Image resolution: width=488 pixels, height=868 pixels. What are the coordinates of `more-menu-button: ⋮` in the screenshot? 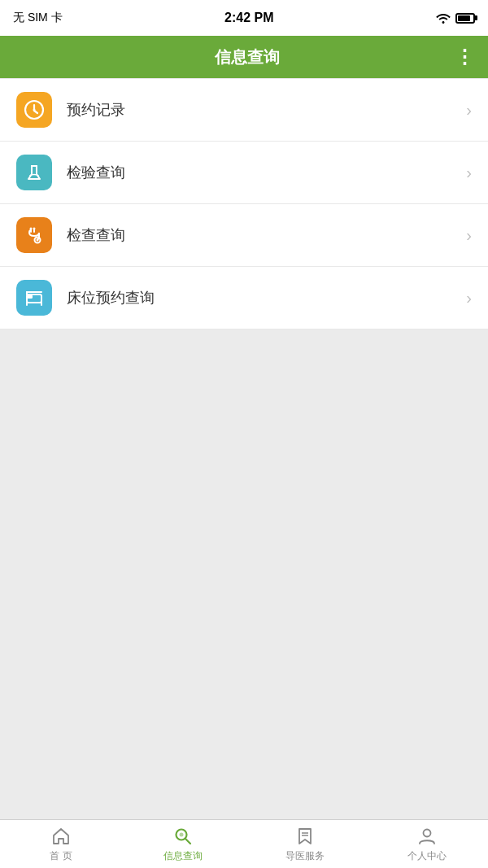 It's located at (465, 57).